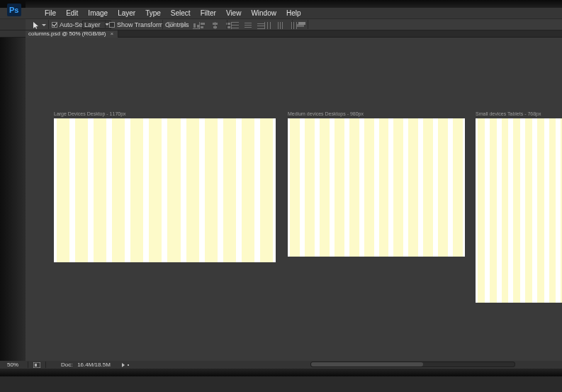  Describe the element at coordinates (293, 26) in the screenshot. I see `dist-right-icon` at that location.